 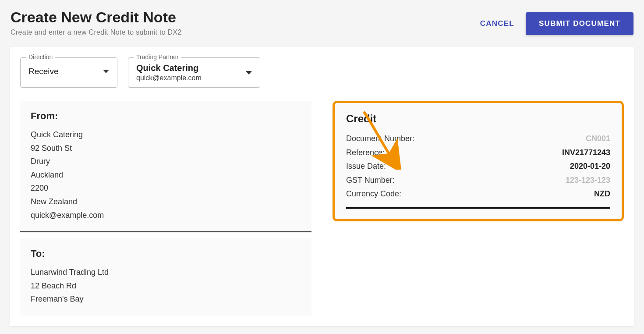 I want to click on address-line: Auckland, so click(x=166, y=175).